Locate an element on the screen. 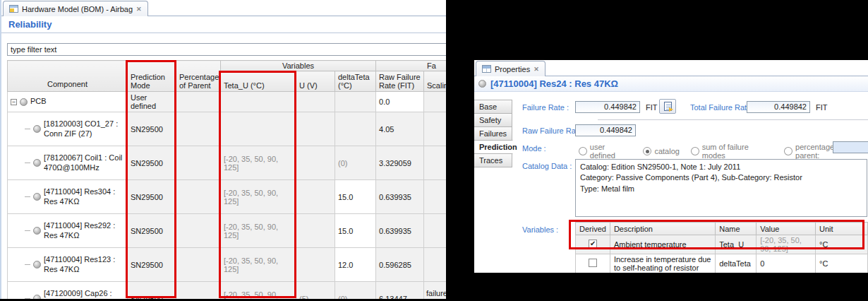 The width and height of the screenshot is (868, 301). vars-col-header-name: Name is located at coordinates (736, 229).